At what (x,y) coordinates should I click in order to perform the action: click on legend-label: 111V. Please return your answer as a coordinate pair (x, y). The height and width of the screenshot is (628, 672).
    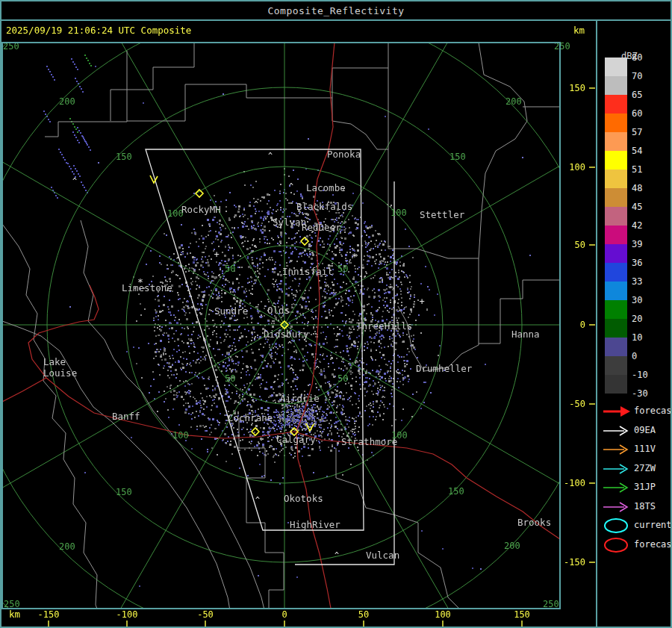
    Looking at the image, I should click on (645, 449).